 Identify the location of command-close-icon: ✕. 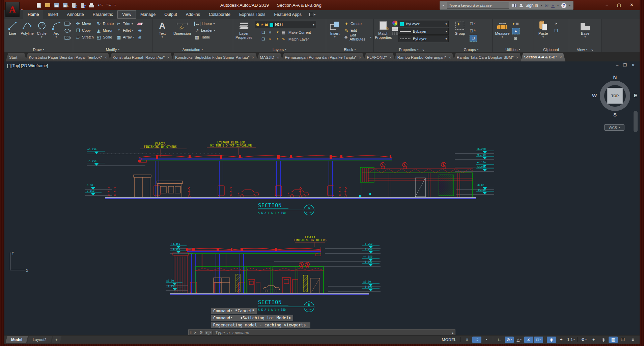
(195, 333).